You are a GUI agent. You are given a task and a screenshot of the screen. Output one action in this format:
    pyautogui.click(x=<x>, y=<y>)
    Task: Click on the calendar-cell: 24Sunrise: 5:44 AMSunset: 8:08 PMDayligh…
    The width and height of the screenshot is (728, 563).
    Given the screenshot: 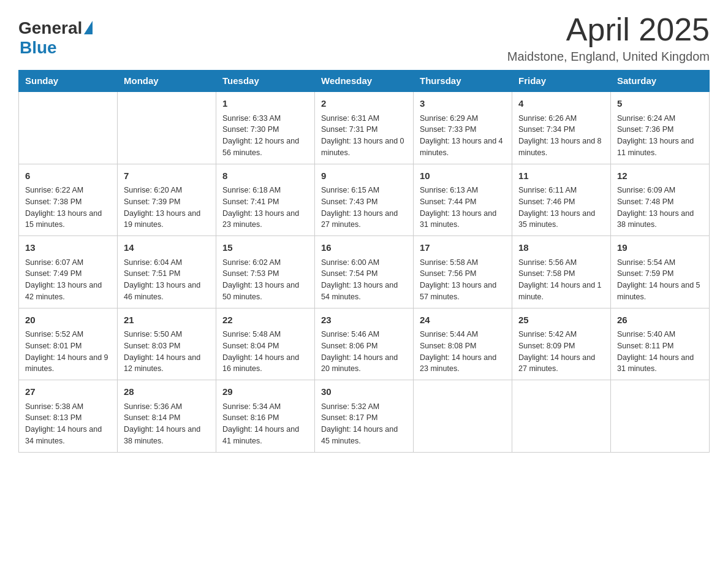 What is the action you would take?
    pyautogui.click(x=463, y=344)
    